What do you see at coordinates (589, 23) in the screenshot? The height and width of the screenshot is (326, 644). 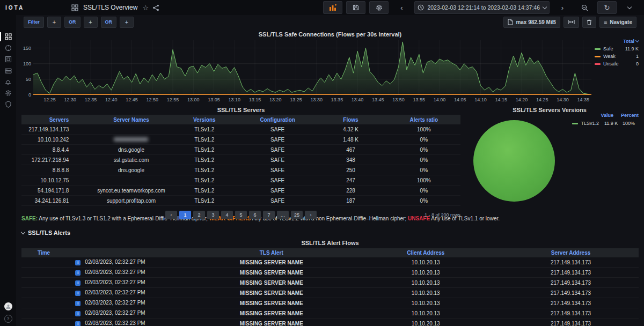 I see `trash-button` at bounding box center [589, 23].